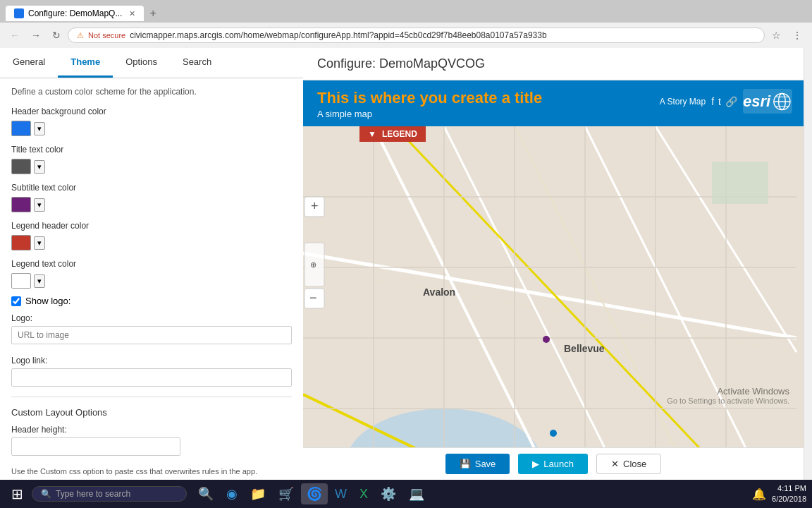 This screenshot has height=508, width=812. Describe the element at coordinates (206, 494) in the screenshot. I see `taskbar-app-search: 🔍` at that location.